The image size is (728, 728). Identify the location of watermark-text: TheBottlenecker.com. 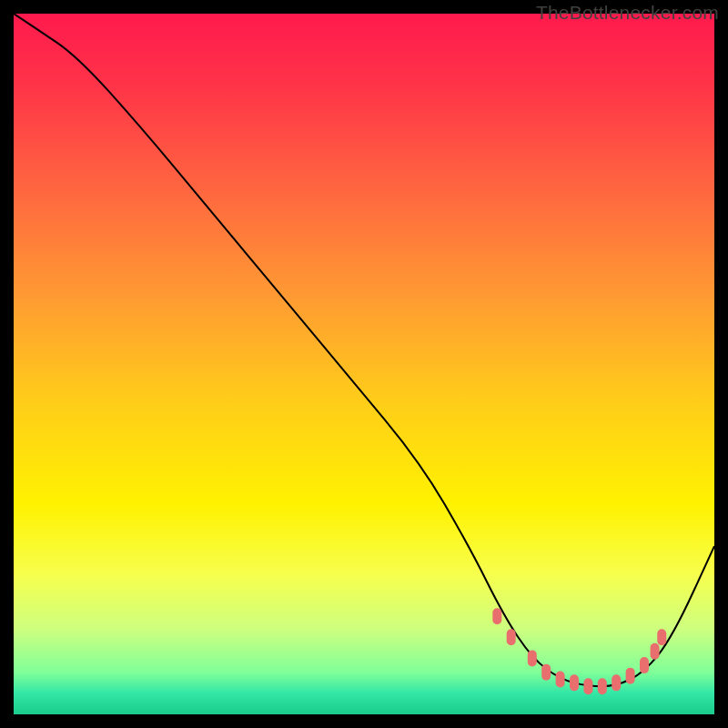
(628, 13).